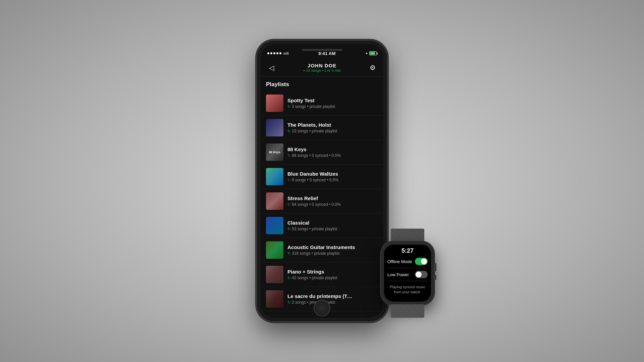 This screenshot has height=362, width=644. Describe the element at coordinates (322, 203) in the screenshot. I see `playlist-list: Spotty Test↻3 songs • private playlistTh…` at that location.